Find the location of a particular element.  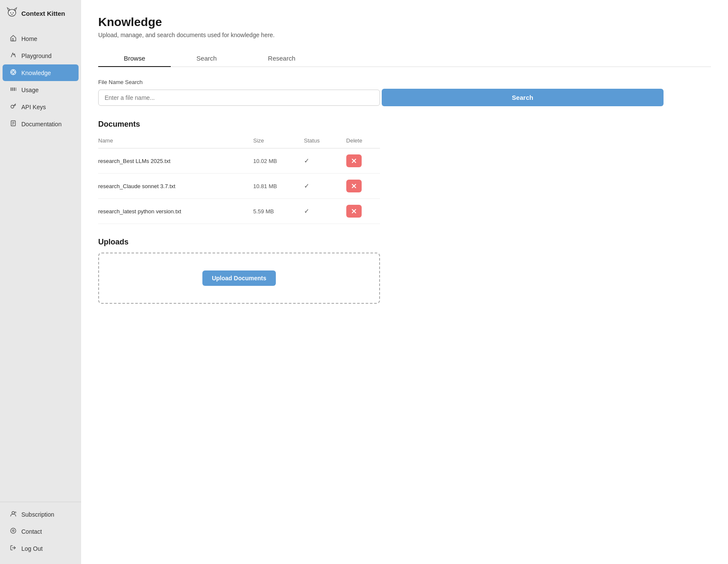

sidebar-item-label: Documentation is located at coordinates (41, 124).